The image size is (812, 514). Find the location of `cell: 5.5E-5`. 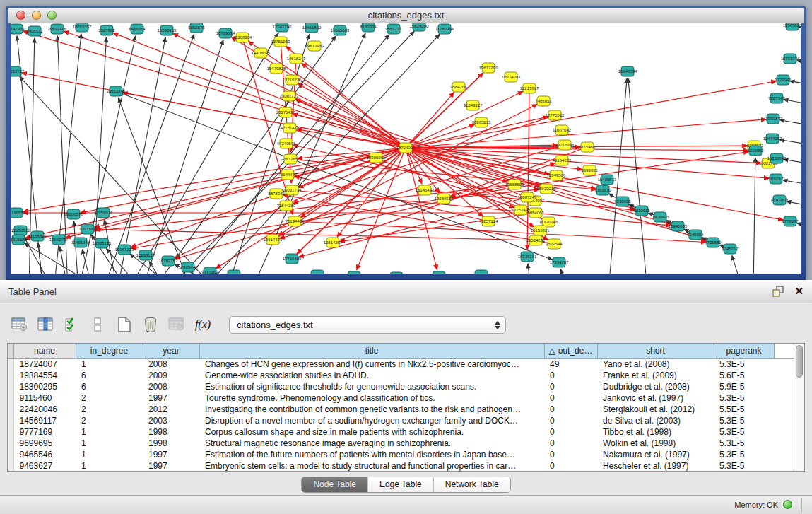

cell: 5.5E-5 is located at coordinates (743, 409).